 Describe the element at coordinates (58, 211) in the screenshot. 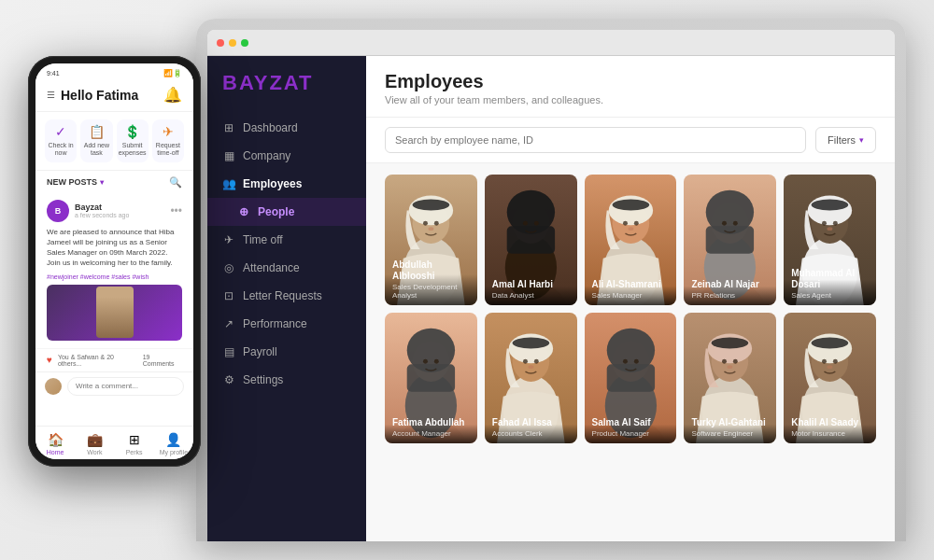

I see `post-author-avatar: B` at that location.